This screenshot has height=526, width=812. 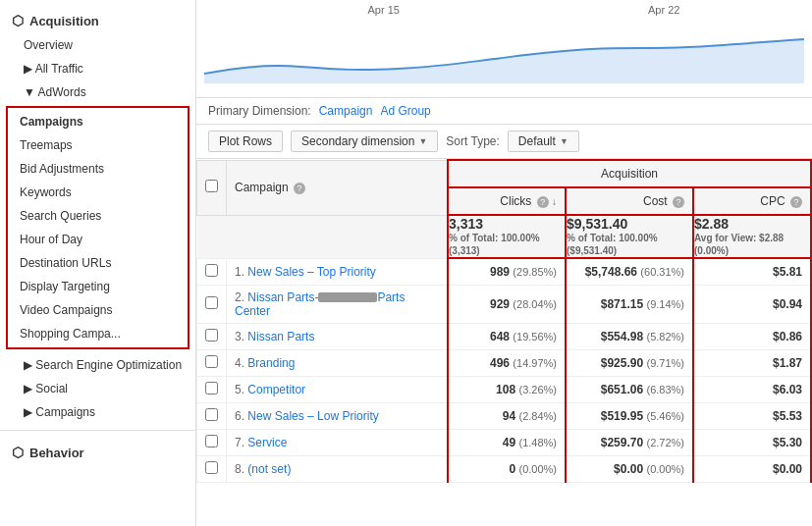 What do you see at coordinates (98, 263) in the screenshot?
I see `sidebar-item-destination-urls: Destination URLs` at bounding box center [98, 263].